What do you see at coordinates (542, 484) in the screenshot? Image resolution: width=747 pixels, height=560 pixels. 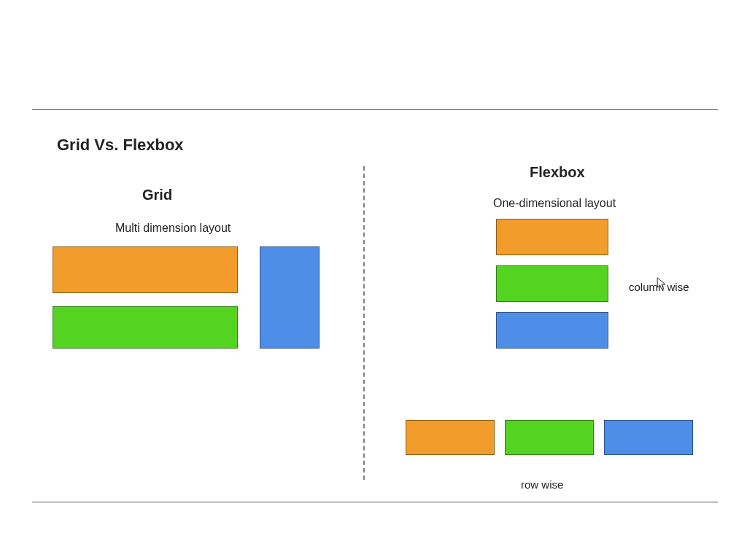 I see `flex-row-label: row wise` at bounding box center [542, 484].